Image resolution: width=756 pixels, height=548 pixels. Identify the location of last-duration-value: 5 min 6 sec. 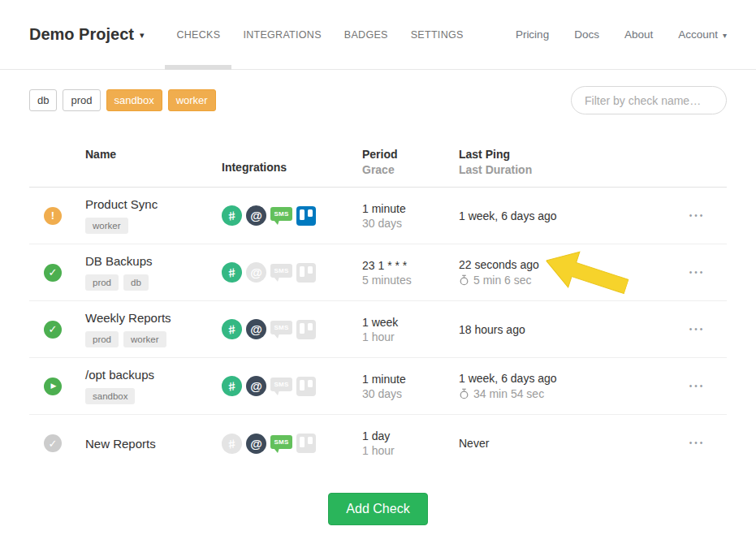
(503, 280).